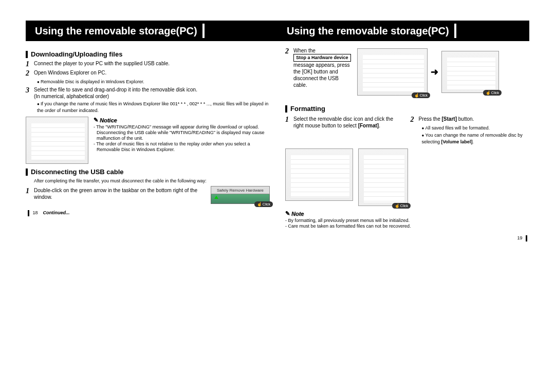 Image resolution: width=555 pixels, height=392 pixels. What do you see at coordinates (294, 214) in the screenshot?
I see `note-label: Note` at bounding box center [294, 214].